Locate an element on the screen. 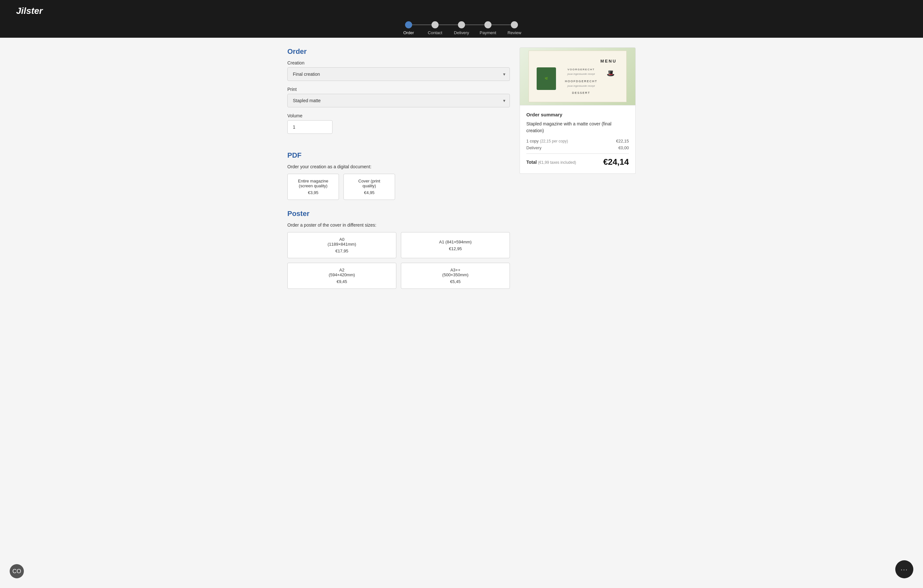 The image size is (923, 588). summary-total: Total (€1,99 taxes included) €24,14 is located at coordinates (578, 162).